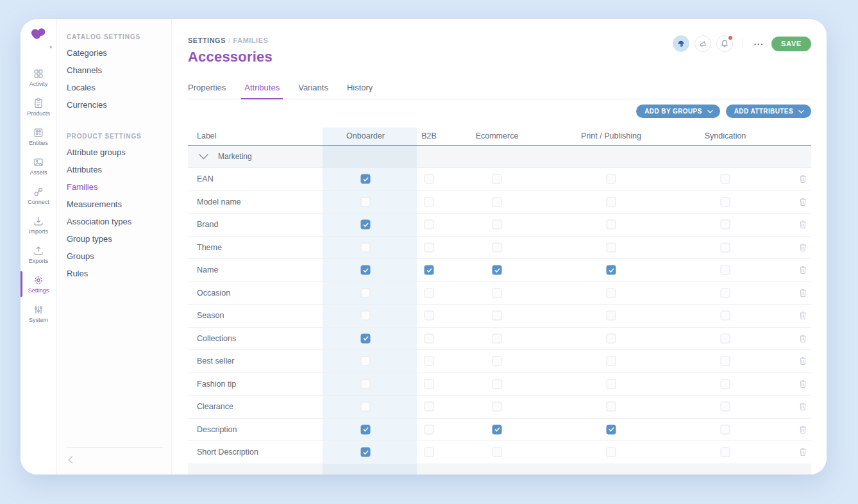 The image size is (858, 504). I want to click on more-options-button: ..., so click(759, 44).